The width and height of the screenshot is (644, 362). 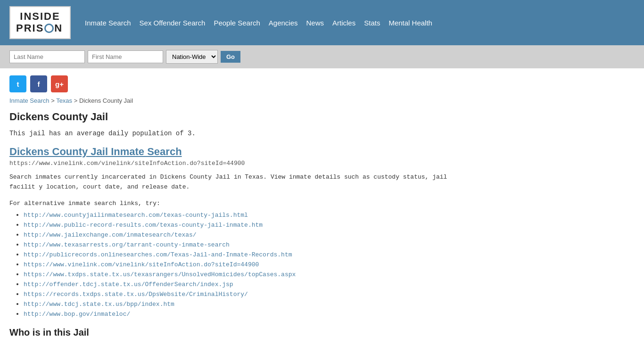 What do you see at coordinates (54, 101) in the screenshot?
I see `breadcrumb-sep1: >` at bounding box center [54, 101].